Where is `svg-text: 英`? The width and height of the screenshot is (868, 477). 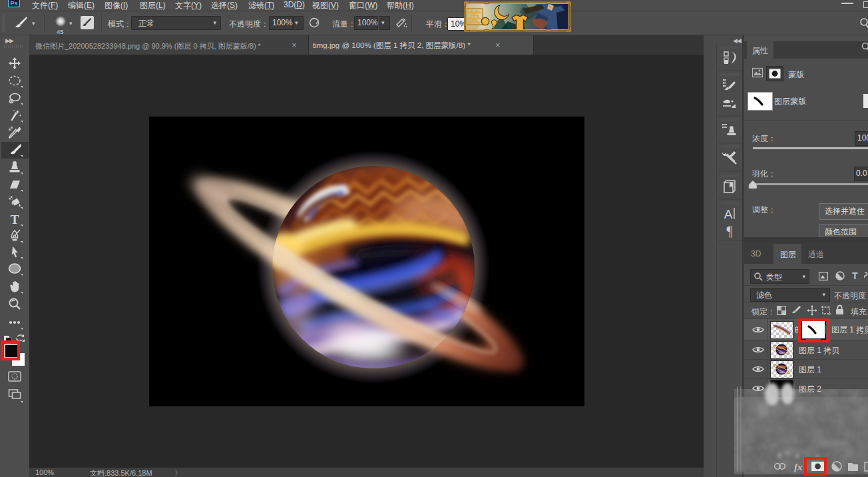 svg-text: 英 is located at coordinates (474, 17).